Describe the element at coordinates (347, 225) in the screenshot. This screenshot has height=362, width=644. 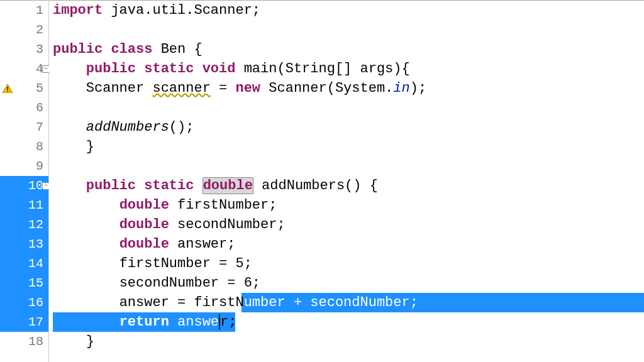
I see `code-line: double secondNumber;` at that location.